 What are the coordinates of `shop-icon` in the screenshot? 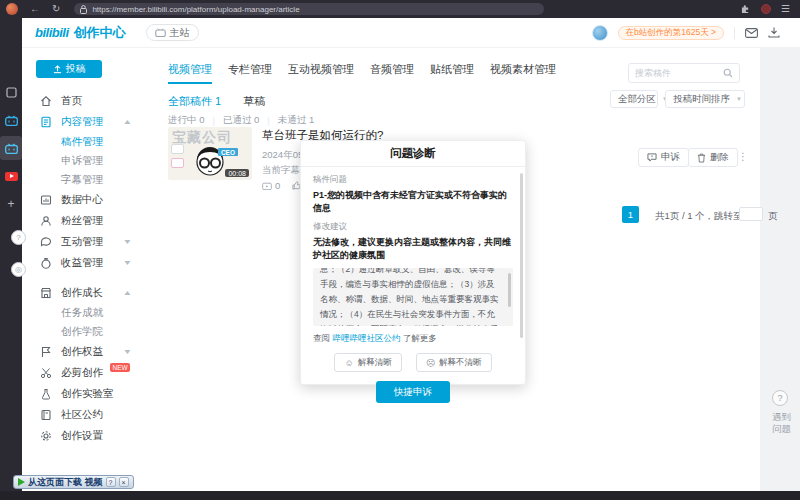 It's located at (46, 292).